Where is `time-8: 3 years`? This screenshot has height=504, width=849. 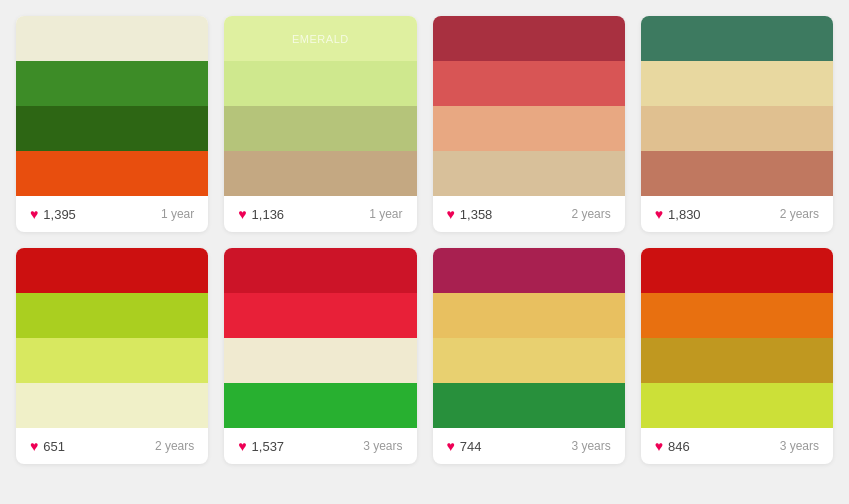 time-8: 3 years is located at coordinates (800, 446).